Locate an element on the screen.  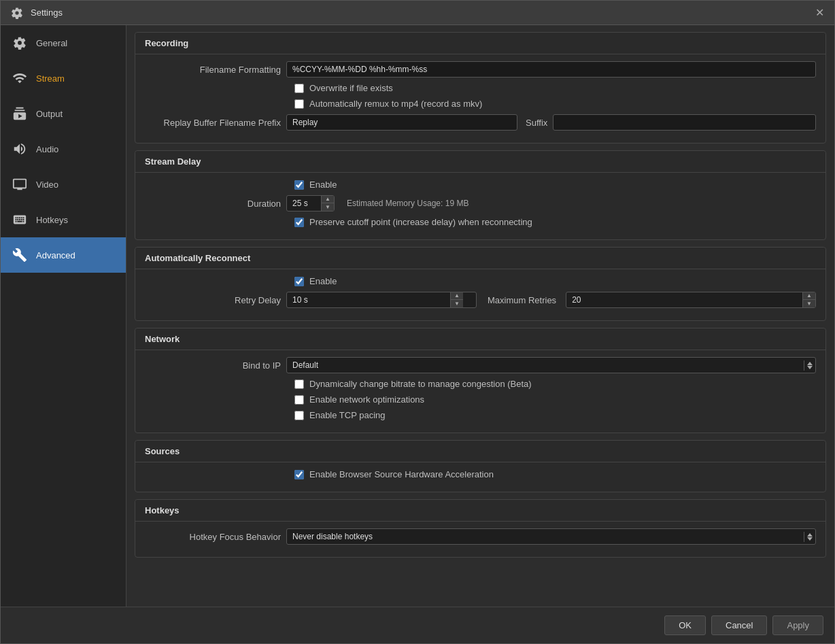
titlebar-left: Settings is located at coordinates (35, 13).